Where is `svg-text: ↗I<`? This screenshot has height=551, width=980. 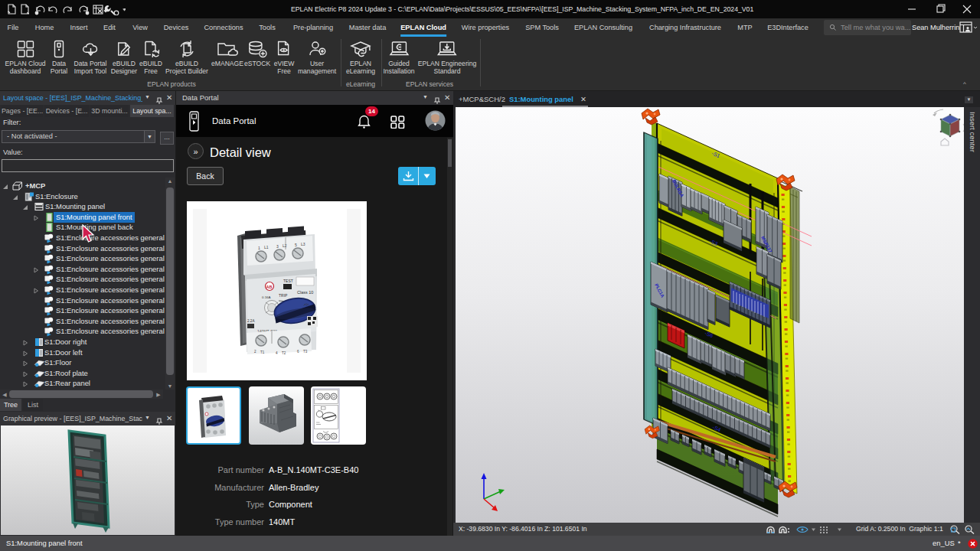
svg-text: ↗I< is located at coordinates (306, 305).